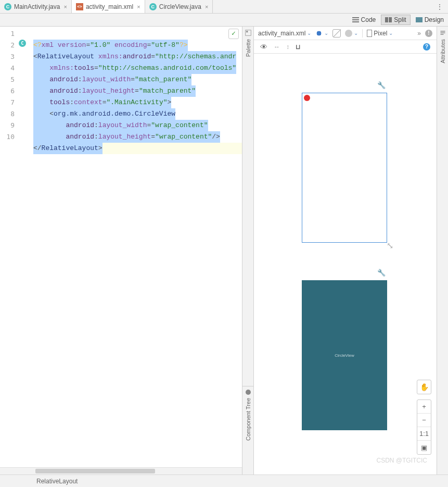  Describe the element at coordinates (180, 7) in the screenshot. I see `tab-label: CircleView.java` at that location.